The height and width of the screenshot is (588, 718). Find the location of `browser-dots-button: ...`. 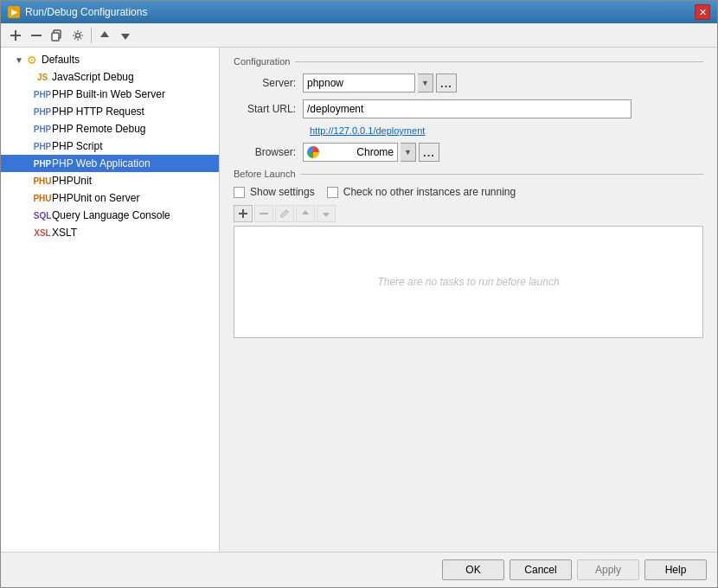

browser-dots-button: ... is located at coordinates (429, 152).